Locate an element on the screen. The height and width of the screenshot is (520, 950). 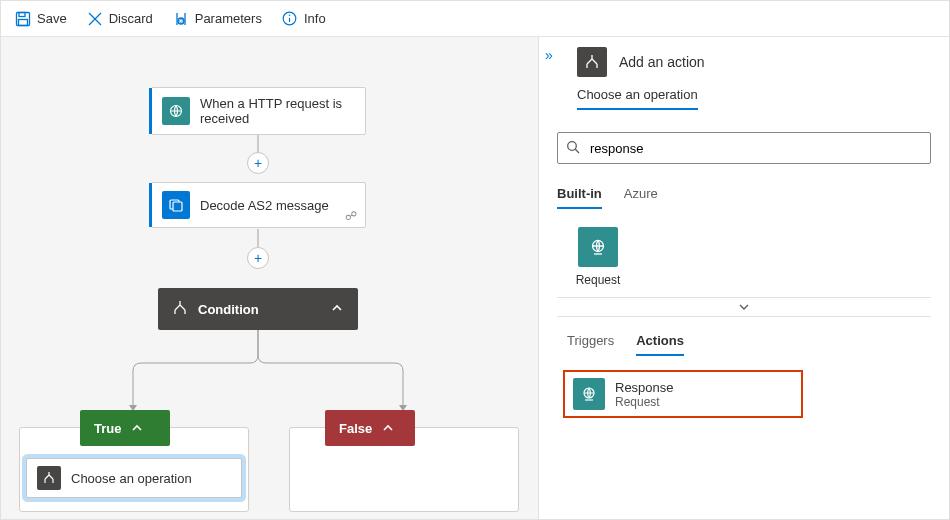
response-action-icon is located at coordinates (589, 394).